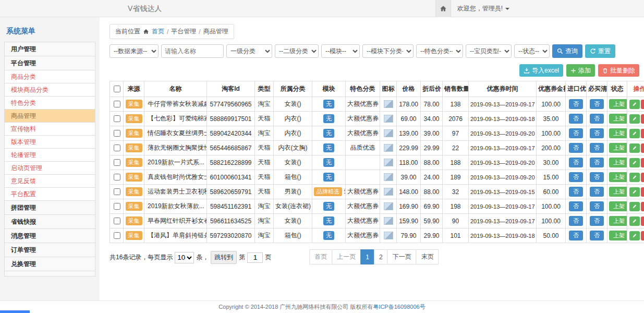 The width and height of the screenshot is (644, 313). Describe the element at coordinates (541, 70) in the screenshot. I see `import-excel-button: 导入excel` at that location.